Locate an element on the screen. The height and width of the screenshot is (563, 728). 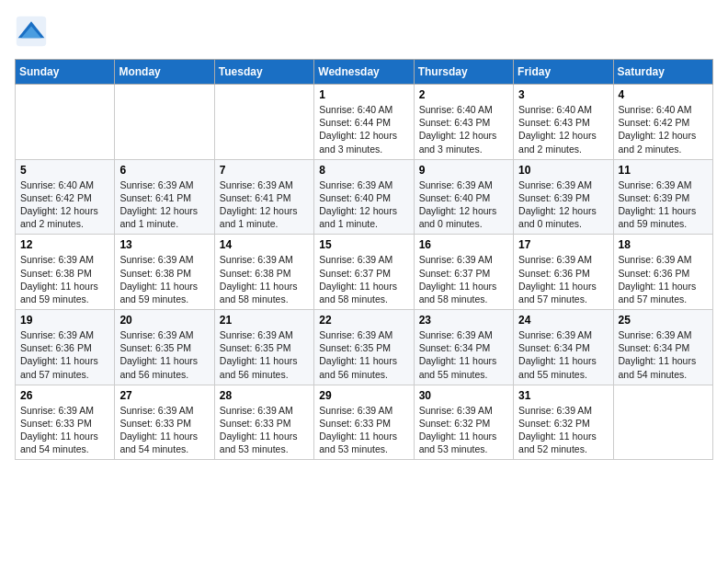
day-number: 16 is located at coordinates (463, 245).